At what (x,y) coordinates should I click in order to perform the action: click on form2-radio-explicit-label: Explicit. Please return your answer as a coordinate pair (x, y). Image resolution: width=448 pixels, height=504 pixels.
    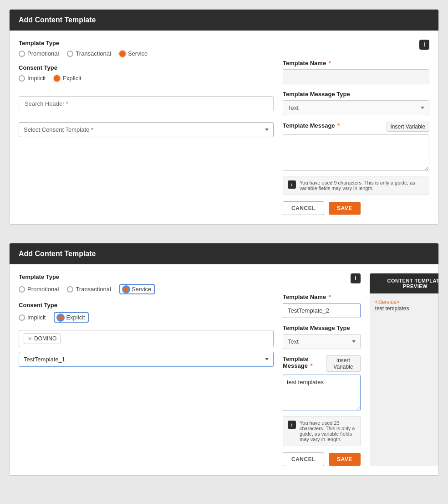
    Looking at the image, I should click on (76, 317).